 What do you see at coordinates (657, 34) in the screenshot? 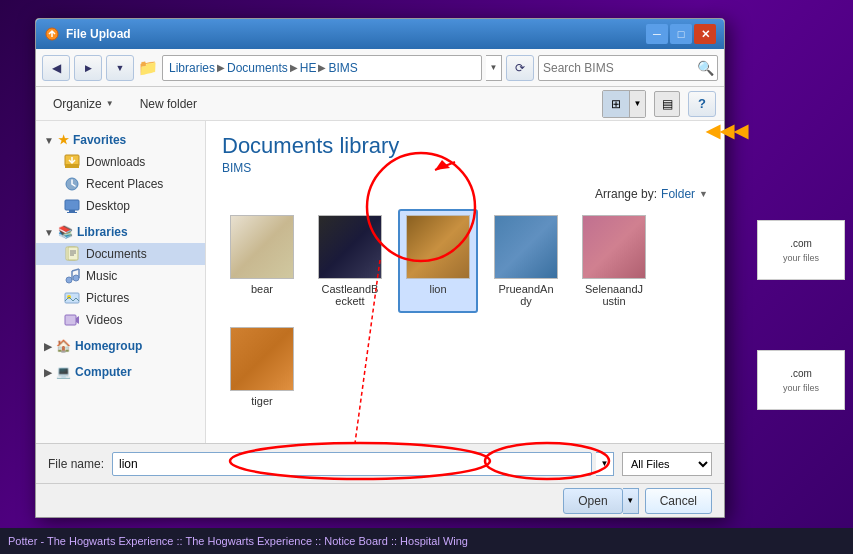
I see `minimize-button: ─` at bounding box center [657, 34].